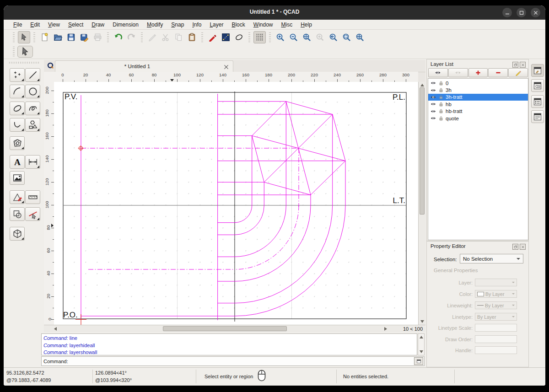 This screenshot has height=392, width=549. What do you see at coordinates (496, 328) in the screenshot?
I see `linetypescale-field` at bounding box center [496, 328].